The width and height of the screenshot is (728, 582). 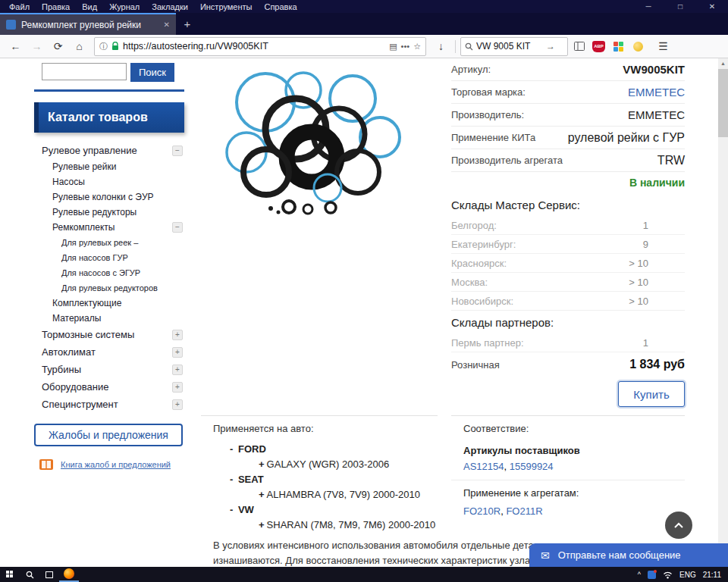 I want to click on book-icon, so click(x=46, y=465).